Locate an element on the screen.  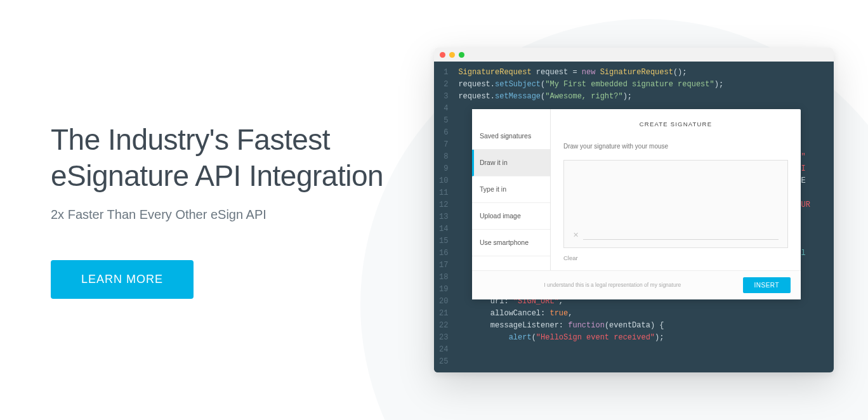
code-token: = is located at coordinates (575, 72).